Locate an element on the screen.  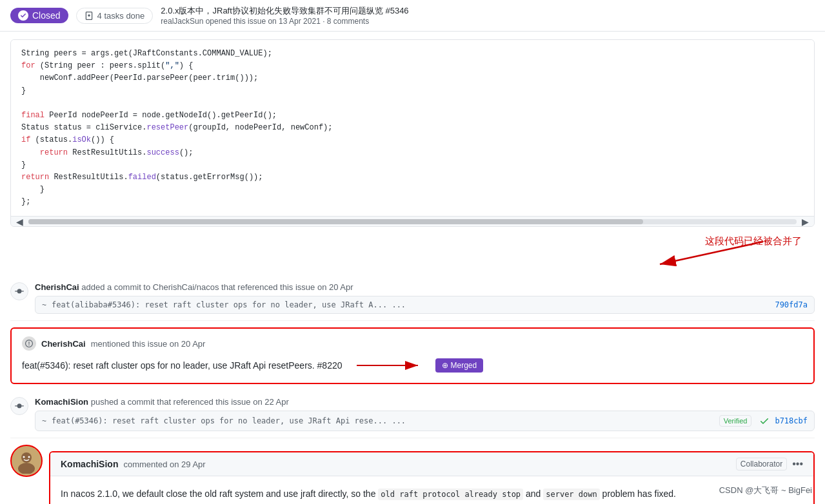
git-commit-icon2 is located at coordinates (19, 406).